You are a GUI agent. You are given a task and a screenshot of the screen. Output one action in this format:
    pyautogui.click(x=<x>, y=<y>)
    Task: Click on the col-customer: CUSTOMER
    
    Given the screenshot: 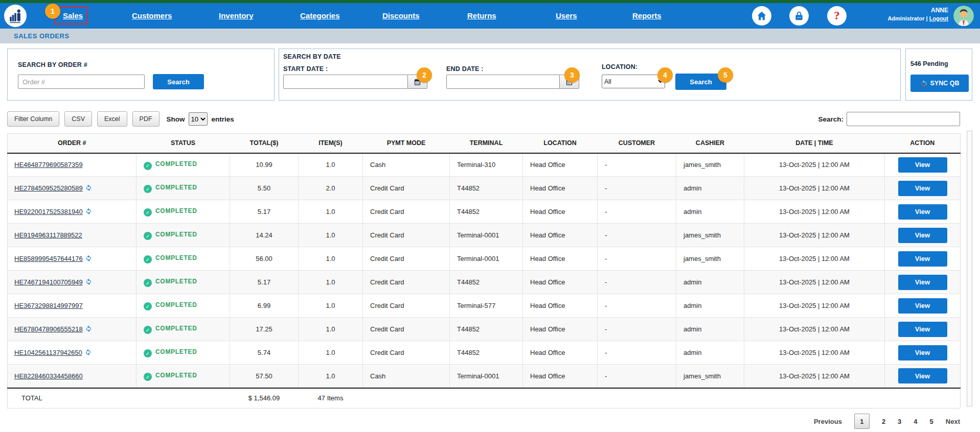 What is the action you would take?
    pyautogui.click(x=637, y=143)
    